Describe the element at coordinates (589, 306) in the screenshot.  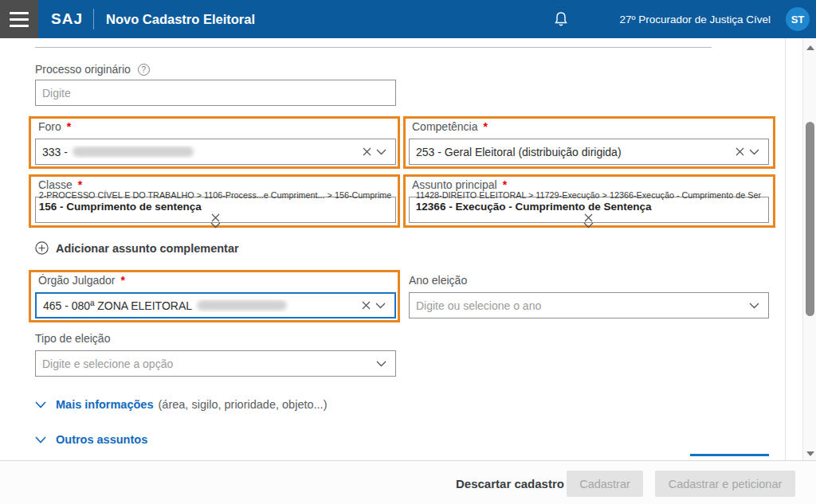
I see `ano-eleicao-select` at that location.